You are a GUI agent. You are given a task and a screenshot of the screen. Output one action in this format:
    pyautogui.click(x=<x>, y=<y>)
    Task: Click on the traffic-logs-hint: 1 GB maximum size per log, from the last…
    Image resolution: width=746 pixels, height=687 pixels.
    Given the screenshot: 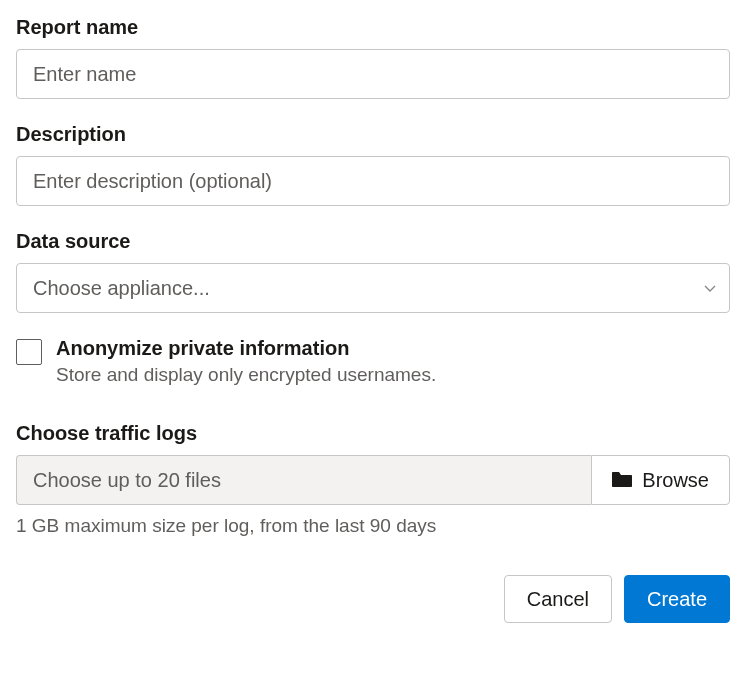 What is the action you would take?
    pyautogui.click(x=373, y=526)
    